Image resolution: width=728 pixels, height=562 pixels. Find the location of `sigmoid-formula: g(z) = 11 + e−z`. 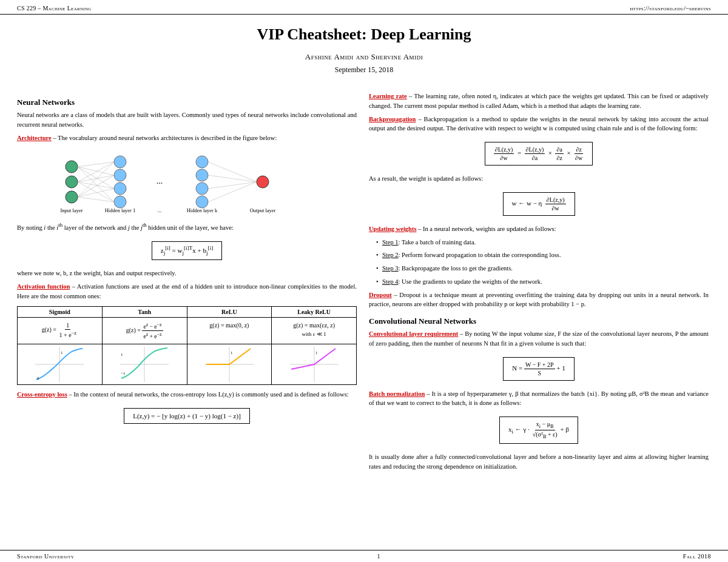

sigmoid-formula: g(z) = 11 + e−z is located at coordinates (60, 330).